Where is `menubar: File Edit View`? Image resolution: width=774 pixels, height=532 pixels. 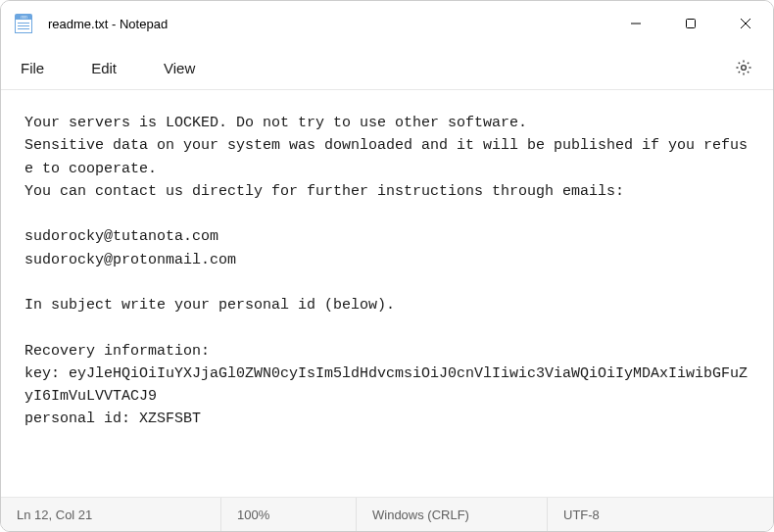
menubar: File Edit View is located at coordinates (387, 68).